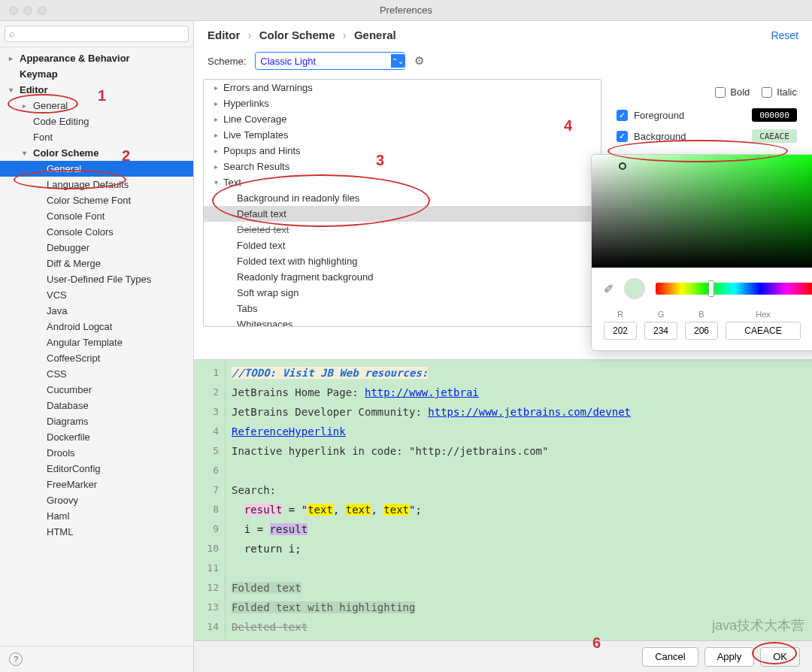  What do you see at coordinates (659, 116) in the screenshot?
I see `foreground-label: Foreground` at bounding box center [659, 116].